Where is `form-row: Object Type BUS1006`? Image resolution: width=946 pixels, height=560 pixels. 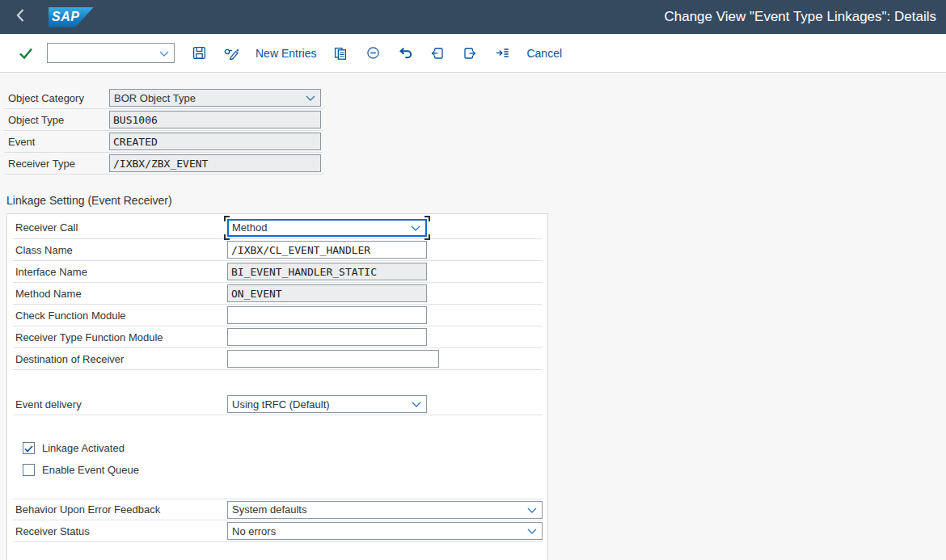 form-row: Object Type BUS1006 is located at coordinates (163, 120).